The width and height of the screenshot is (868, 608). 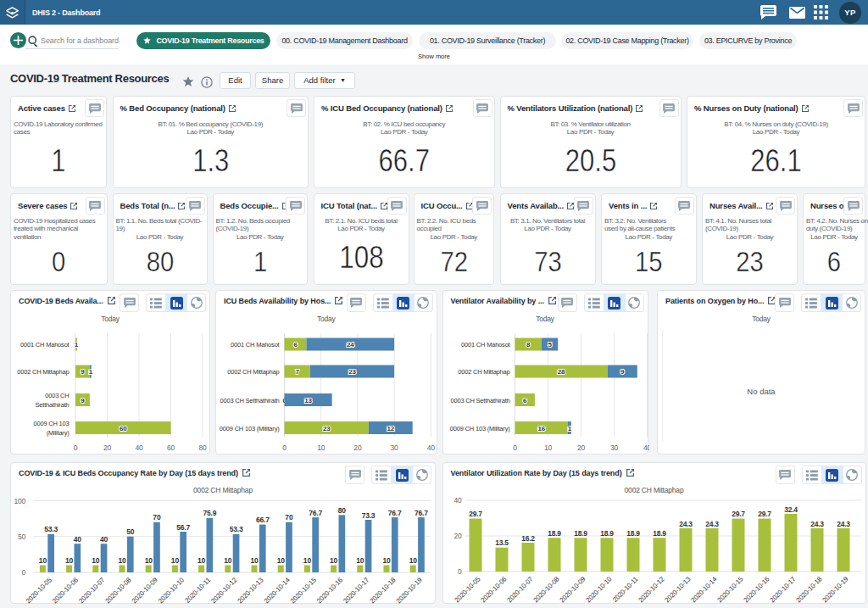 What do you see at coordinates (58, 432) in the screenshot?
I see `svg-text: (Military)` at bounding box center [58, 432].